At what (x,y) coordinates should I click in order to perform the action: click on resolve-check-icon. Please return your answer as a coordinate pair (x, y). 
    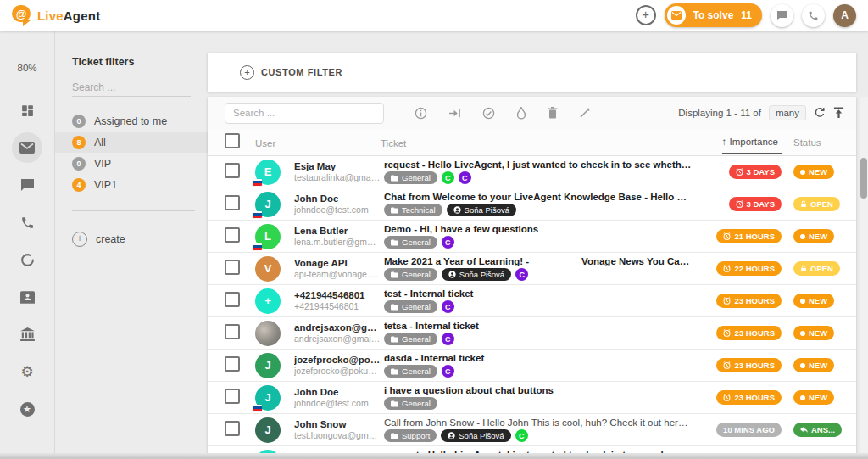
    Looking at the image, I should click on (488, 114).